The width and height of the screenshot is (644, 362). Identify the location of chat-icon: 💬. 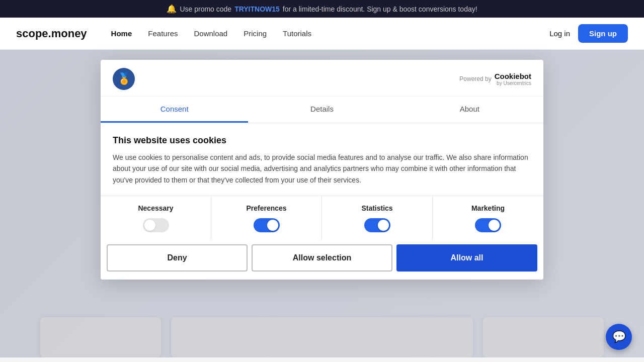
(619, 337).